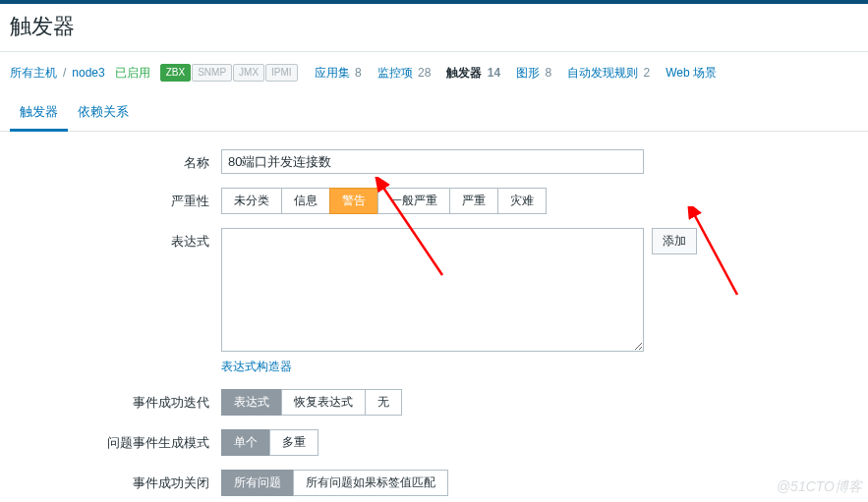  Describe the element at coordinates (534, 73) in the screenshot. I see `nav-graphs: 图形 8` at that location.